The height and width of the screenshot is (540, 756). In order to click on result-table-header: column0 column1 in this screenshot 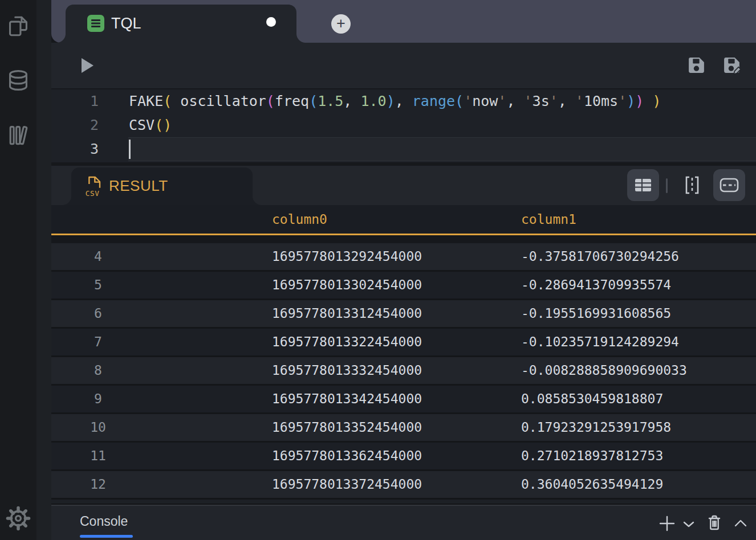, I will do `click(404, 220)`.